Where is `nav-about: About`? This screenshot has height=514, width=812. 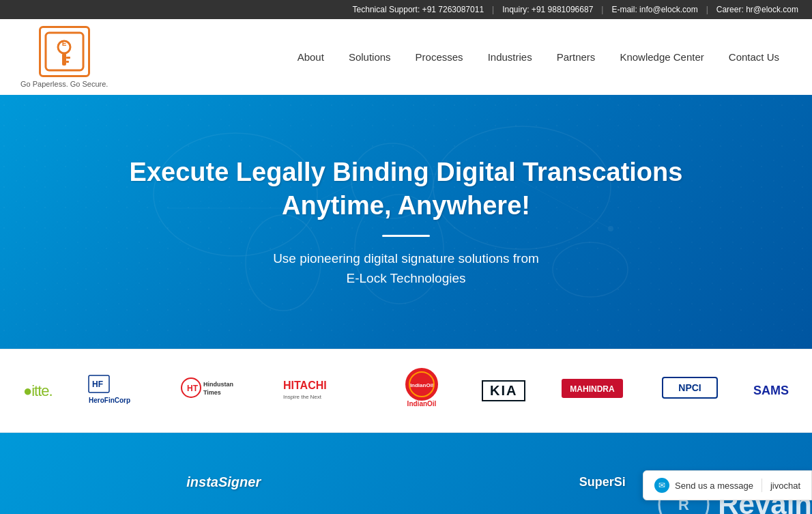 nav-about: About is located at coordinates (311, 57).